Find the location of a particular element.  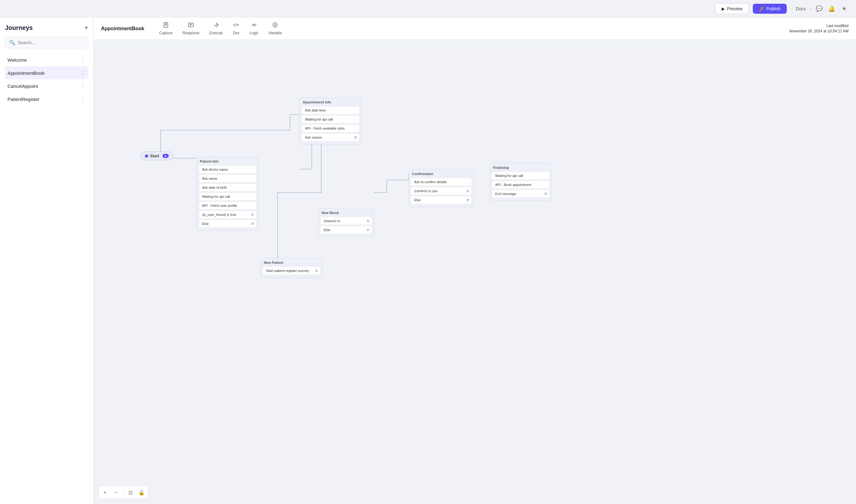

search-box: 🔍 is located at coordinates (47, 42).